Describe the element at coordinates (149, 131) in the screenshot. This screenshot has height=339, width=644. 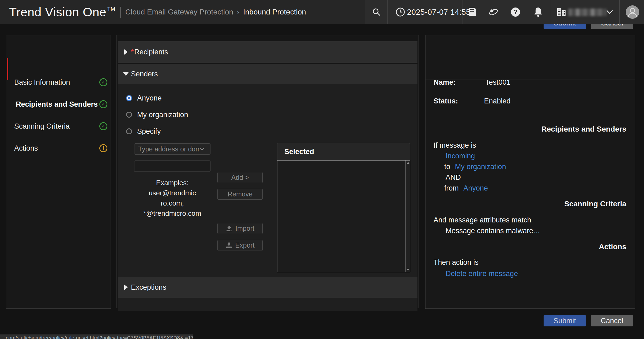
I see `radio-label: Specify` at that location.